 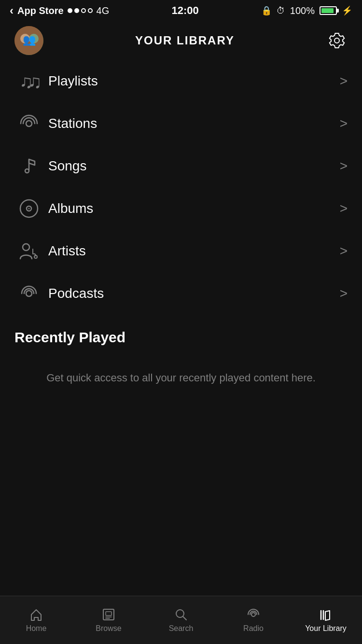 I want to click on status-right: 🔒 ⏱ 100% ⚡, so click(x=307, y=11).